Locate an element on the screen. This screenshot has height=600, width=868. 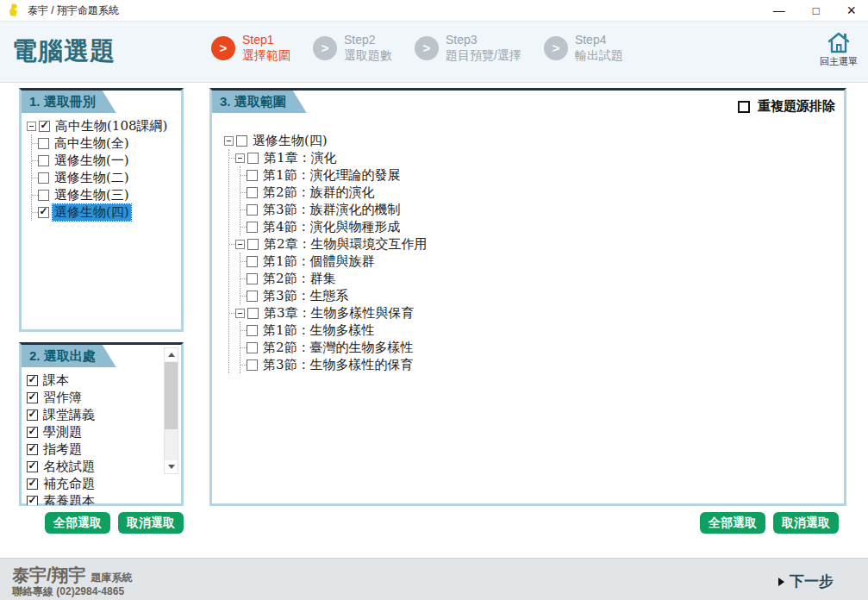
app-header: 電腦選題 >Step1選擇範圍>Step2選取題數>Step3題目預覽/選擇>S… is located at coordinates (434, 52).